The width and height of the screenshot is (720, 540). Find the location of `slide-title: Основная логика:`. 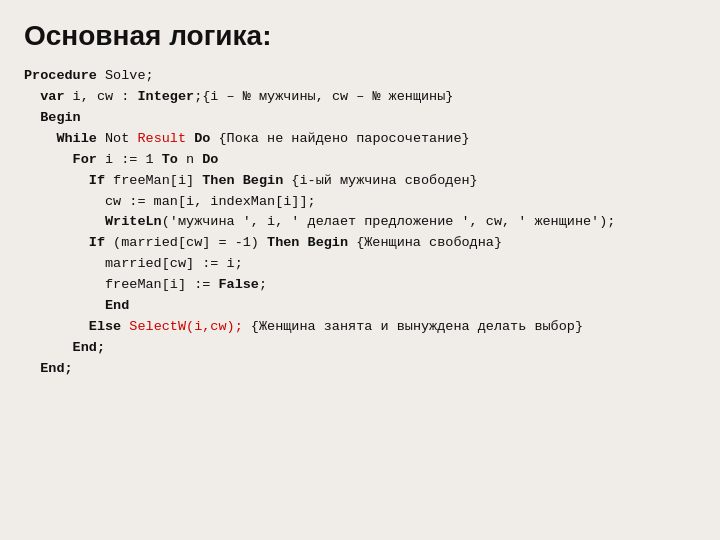

slide-title: Основная логика: is located at coordinates (360, 36).